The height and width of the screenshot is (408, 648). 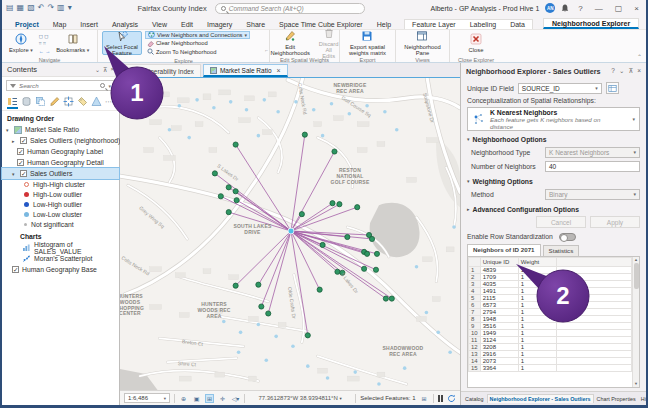 I want to click on contents-search-field, so click(x=58, y=86).